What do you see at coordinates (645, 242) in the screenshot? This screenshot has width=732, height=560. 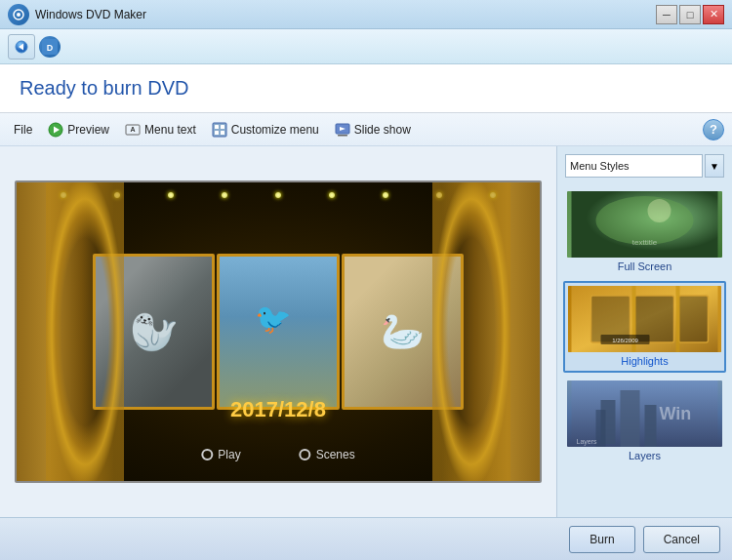 I see `svg-text: texttitle` at bounding box center [645, 242].